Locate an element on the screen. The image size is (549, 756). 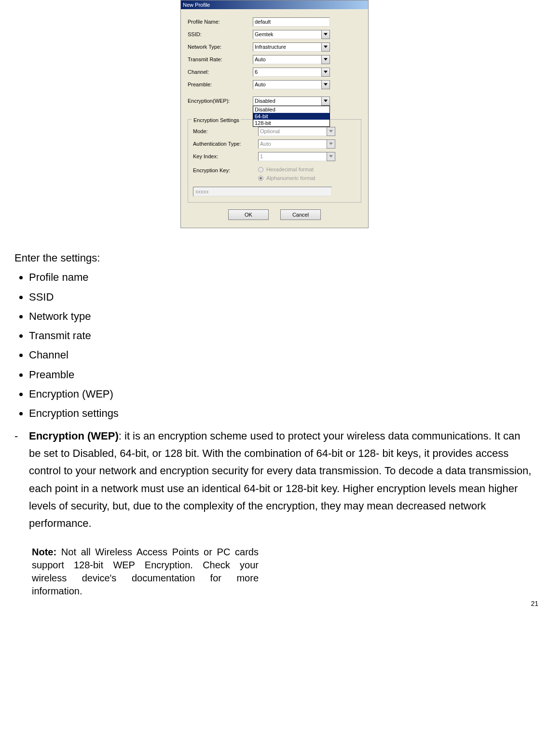
encryption-key-label: Encryption Key: is located at coordinates (226, 170).